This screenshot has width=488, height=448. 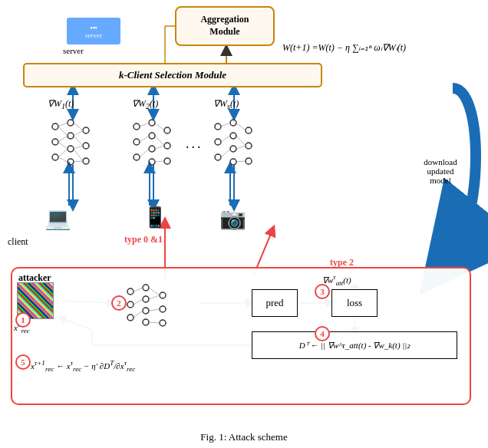 What do you see at coordinates (58, 218) in the screenshot?
I see `laptop-icon: 💻` at bounding box center [58, 218].